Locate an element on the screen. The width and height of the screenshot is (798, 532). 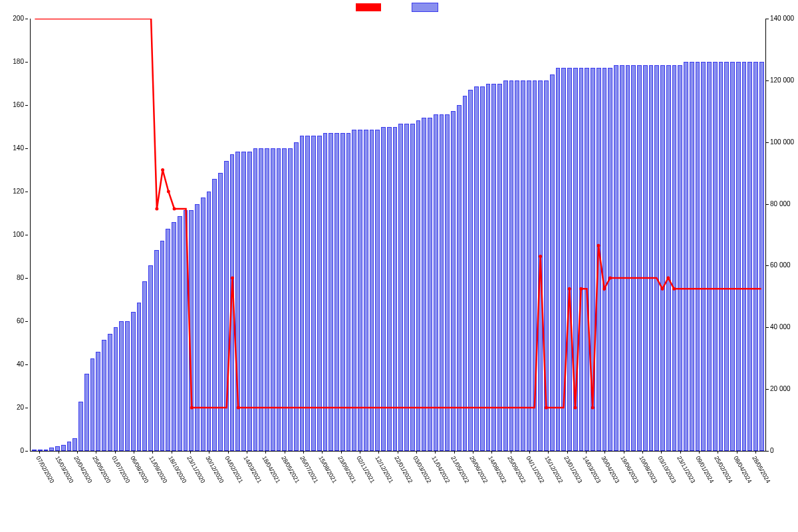
y-right-tick-label: 120 000 is located at coordinates (782, 80).